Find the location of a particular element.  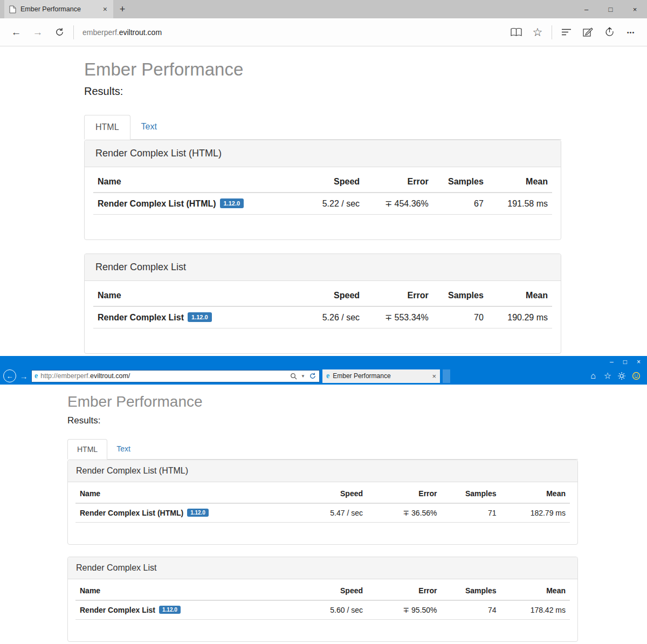

home-icon: ⌂ is located at coordinates (593, 376).